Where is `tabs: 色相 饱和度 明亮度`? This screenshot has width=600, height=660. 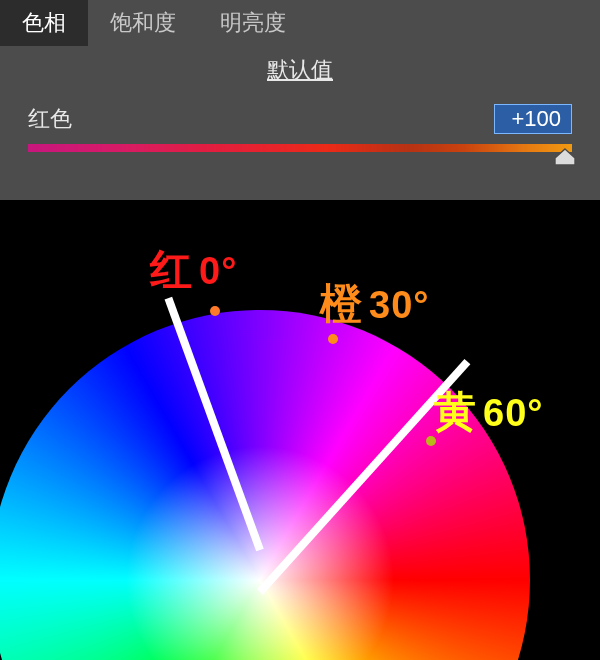
tabs: 色相 饱和度 明亮度 is located at coordinates (300, 23).